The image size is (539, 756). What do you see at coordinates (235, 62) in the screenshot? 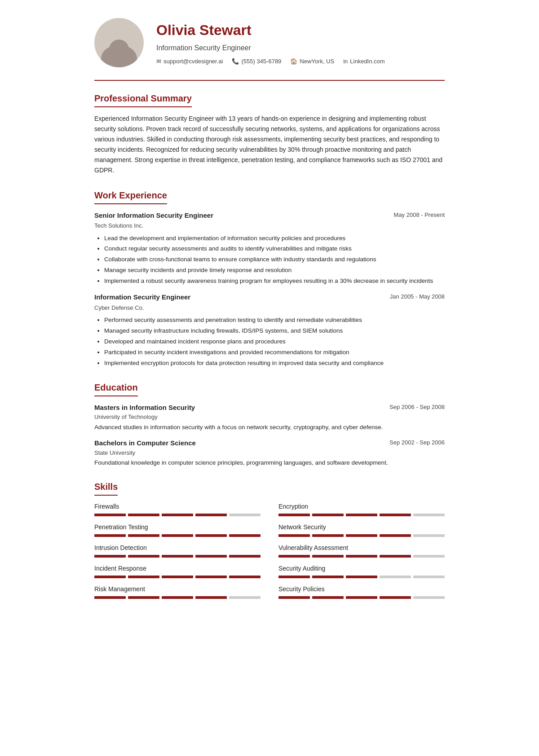
I see `phone-icon: 📞` at bounding box center [235, 62].